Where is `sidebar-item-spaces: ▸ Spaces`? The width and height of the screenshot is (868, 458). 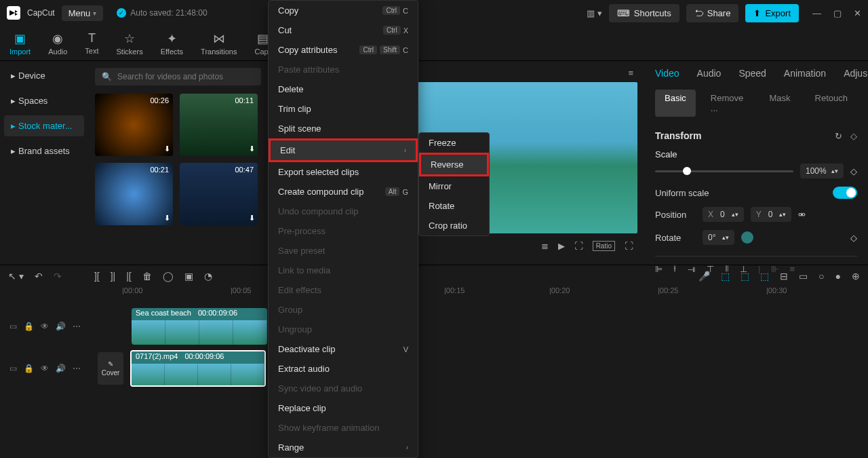 sidebar-item-spaces: ▸ Spaces is located at coordinates (44, 100).